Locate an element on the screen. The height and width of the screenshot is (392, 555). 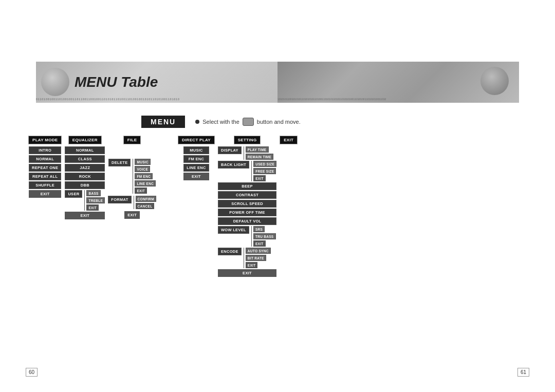
pm-repeat-one: REPEAT ONE is located at coordinates (45, 167).